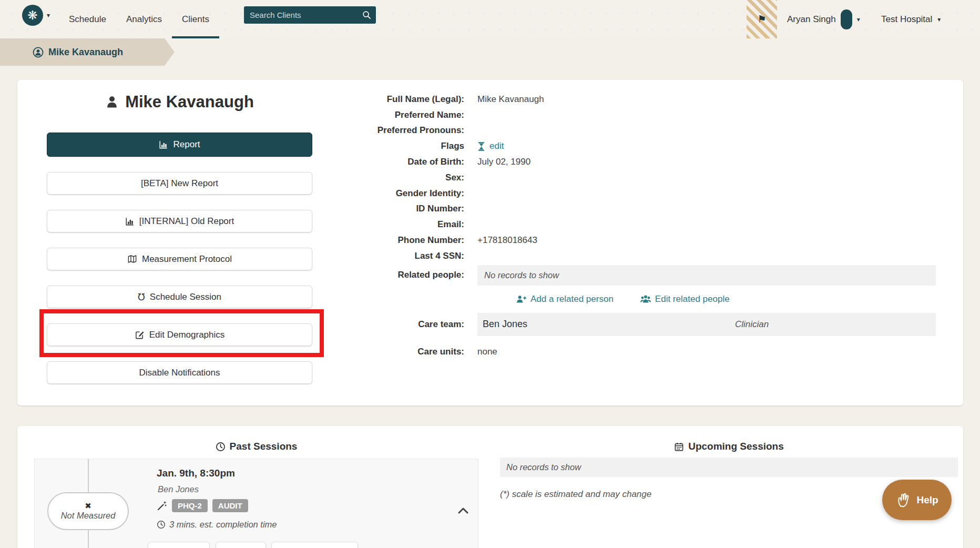 The width and height of the screenshot is (980, 548). What do you see at coordinates (264, 446) in the screenshot?
I see `past-sessions-label: Past Sessions` at bounding box center [264, 446].